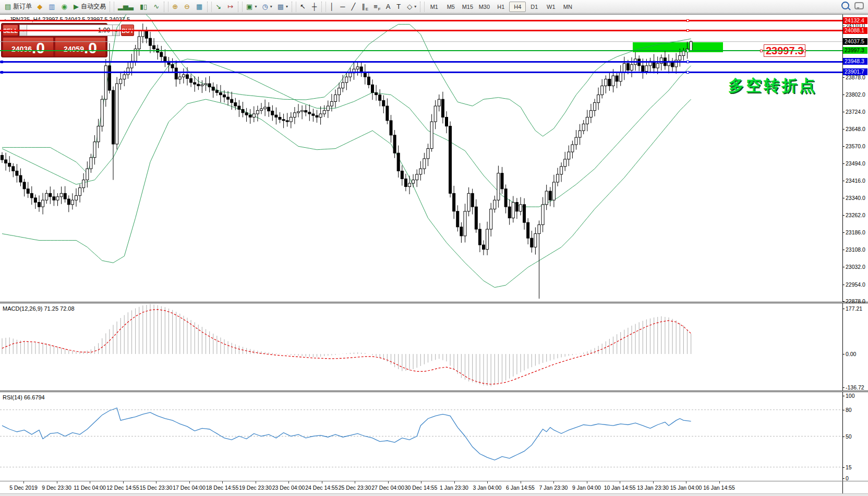  I want to click on text-button: A, so click(389, 7).